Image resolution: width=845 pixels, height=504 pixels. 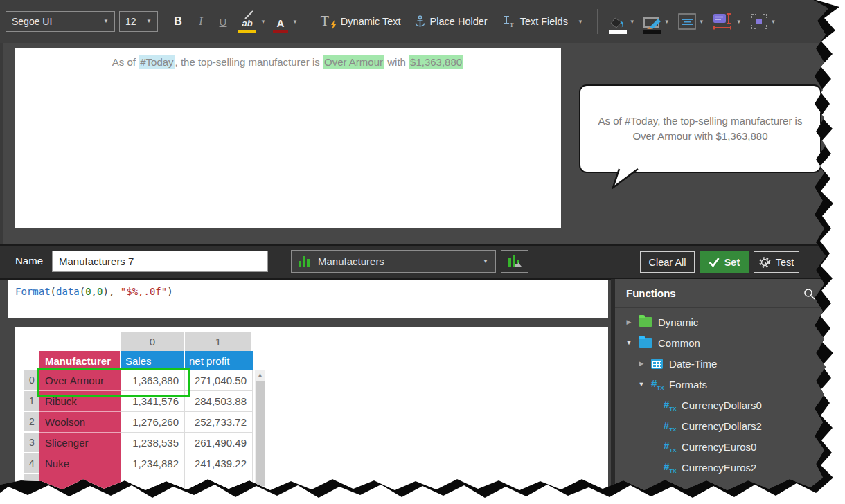 I want to click on row-index-cell: 2, so click(x=32, y=422).